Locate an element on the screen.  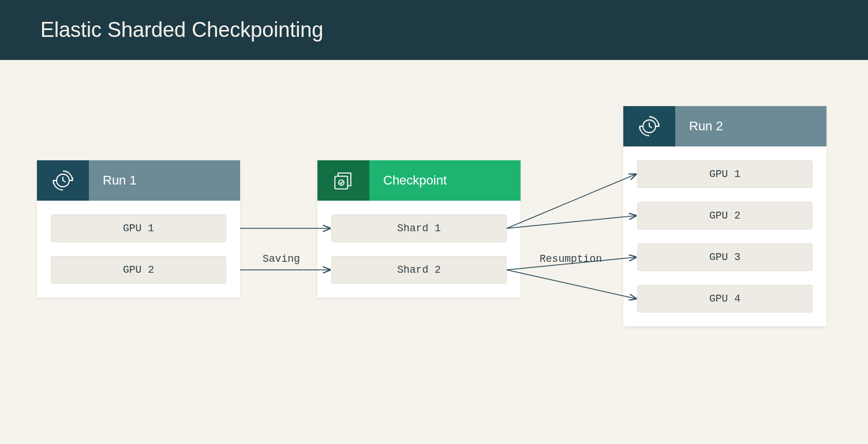
run1-title: Run 1 is located at coordinates (164, 180).